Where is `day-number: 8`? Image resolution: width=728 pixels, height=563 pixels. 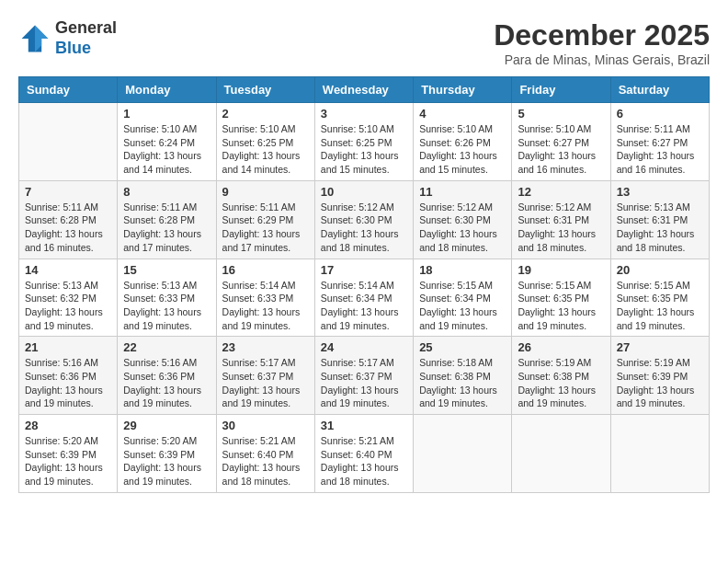
day-number: 8 is located at coordinates (166, 191).